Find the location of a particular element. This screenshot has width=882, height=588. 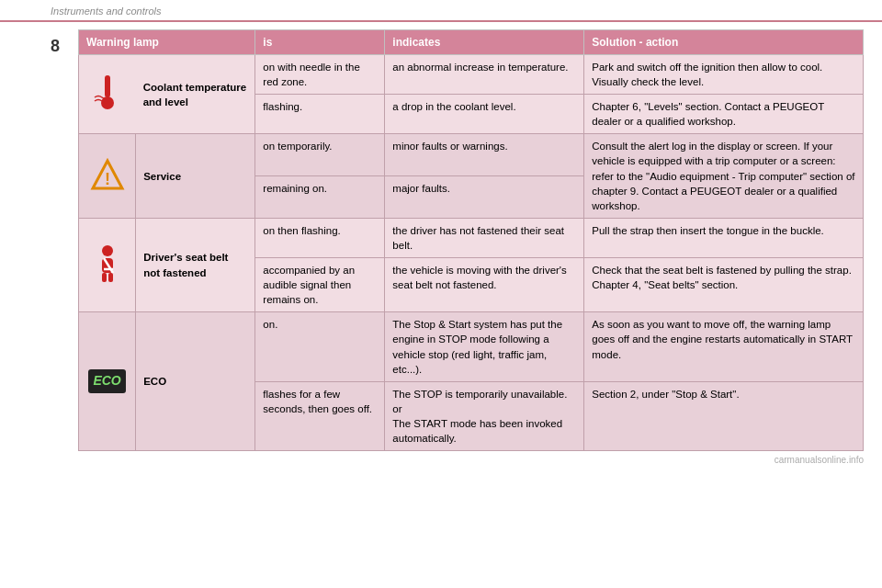

eco-indicates-2: The STOP is temporarily unavailable. or … is located at coordinates (485, 415).